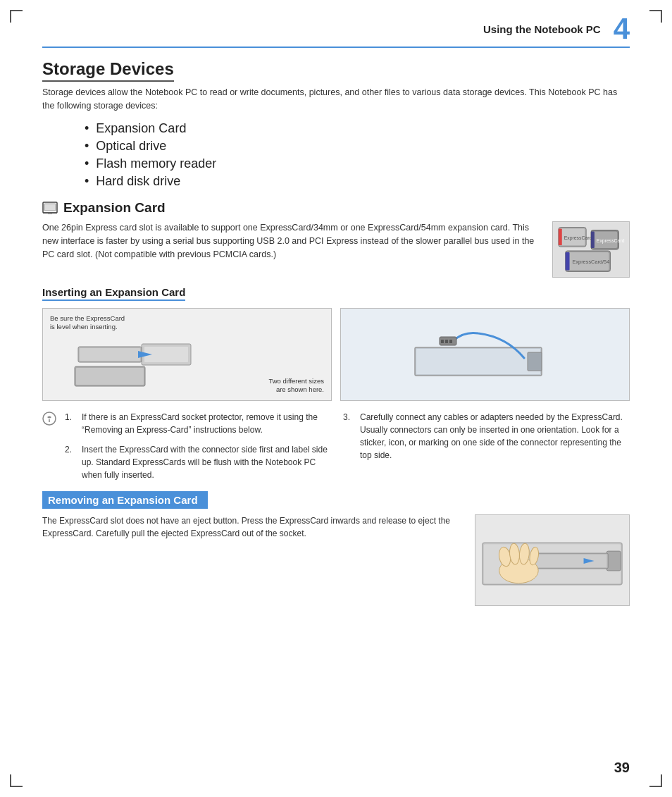 This screenshot has width=672, height=797. Describe the element at coordinates (296, 386) in the screenshot. I see `diagram1-label-br: Two different sizesare shown here.` at that location.